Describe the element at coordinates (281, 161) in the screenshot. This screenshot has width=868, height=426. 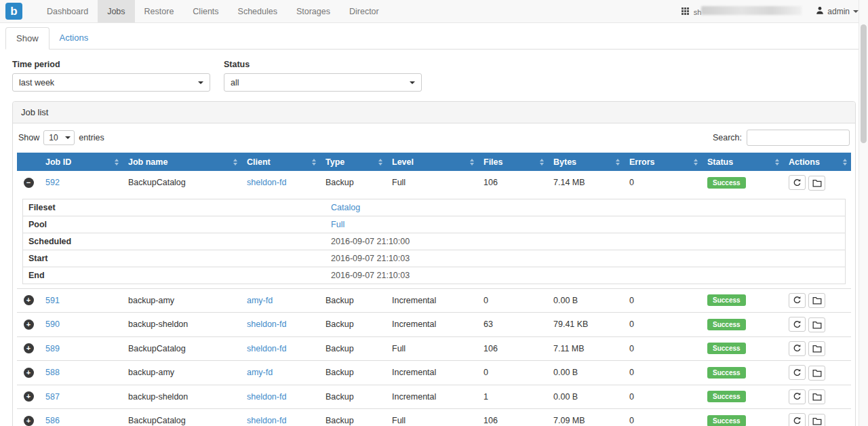
I see `column-header-client: Client` at that location.